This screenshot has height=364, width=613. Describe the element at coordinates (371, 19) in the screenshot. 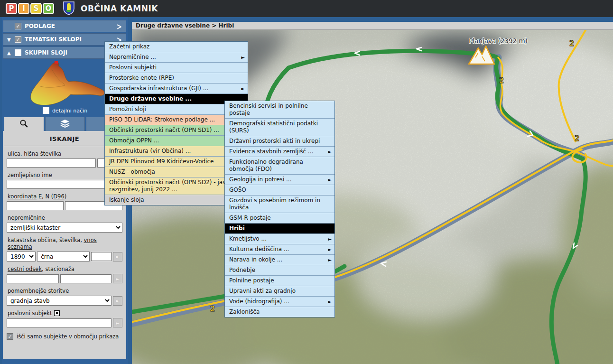

I see `top-blue-strip` at that location.